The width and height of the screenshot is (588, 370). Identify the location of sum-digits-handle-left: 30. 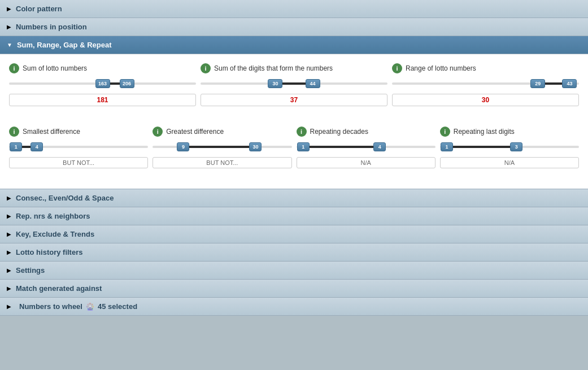
(275, 84).